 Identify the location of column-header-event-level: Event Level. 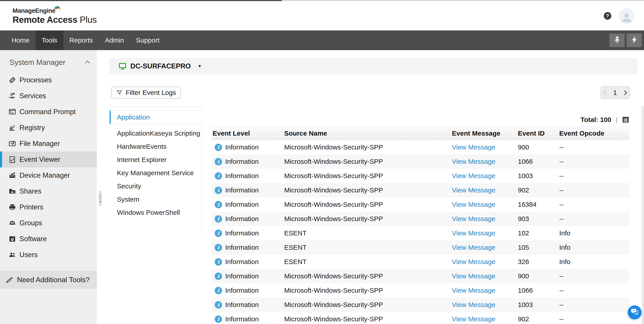
(247, 133).